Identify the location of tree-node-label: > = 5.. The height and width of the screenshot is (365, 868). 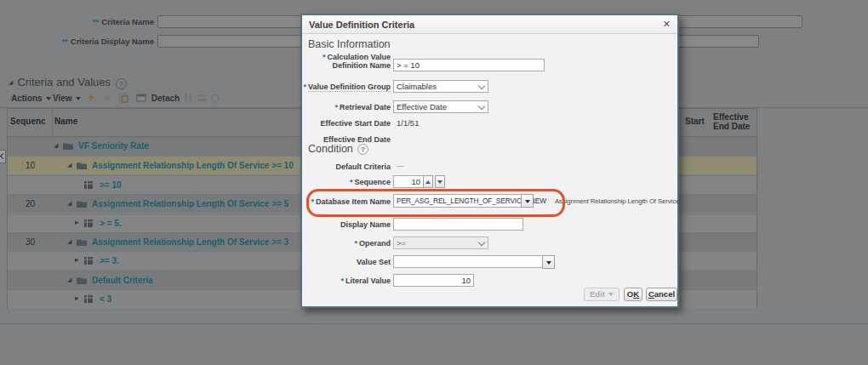
(111, 223).